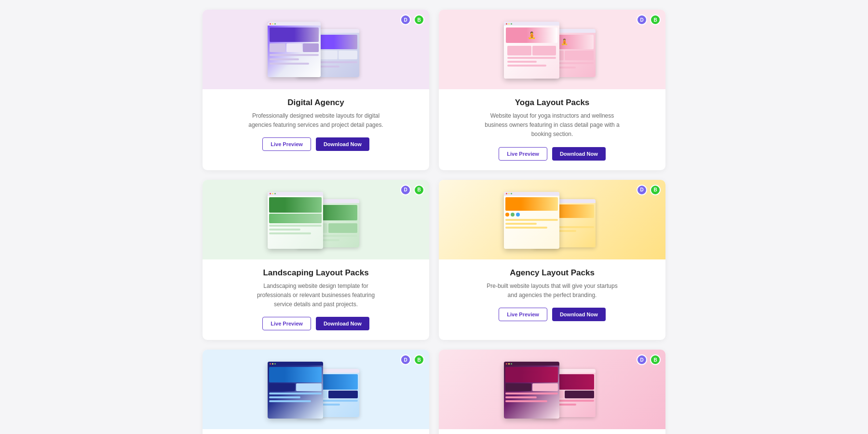  Describe the element at coordinates (552, 220) in the screenshot. I see `card-image-agency: D B` at that location.